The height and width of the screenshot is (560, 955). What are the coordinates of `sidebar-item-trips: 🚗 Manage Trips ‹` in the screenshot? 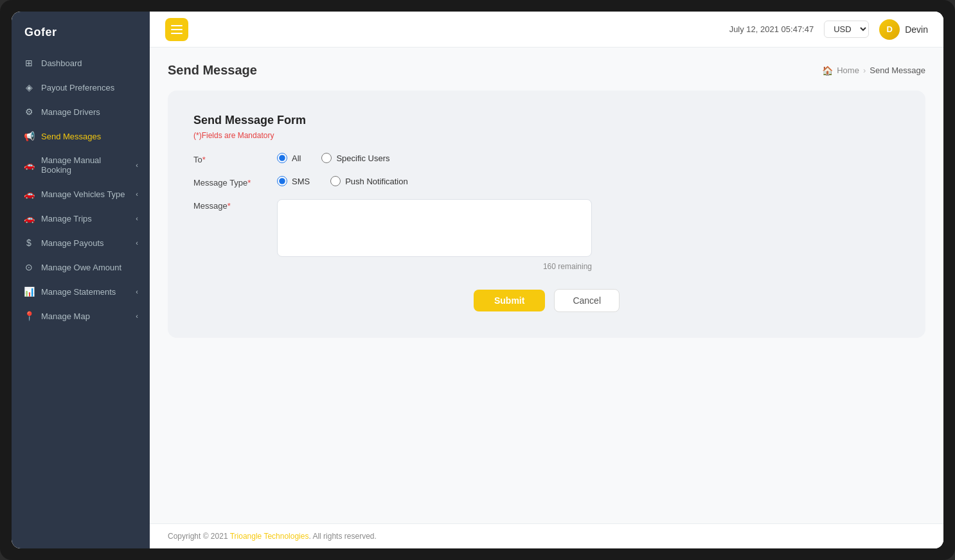 It's located at (81, 218).